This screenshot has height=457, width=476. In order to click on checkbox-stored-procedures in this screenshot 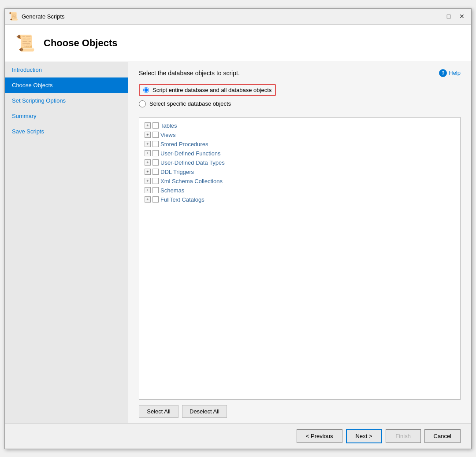, I will do `click(156, 144)`.